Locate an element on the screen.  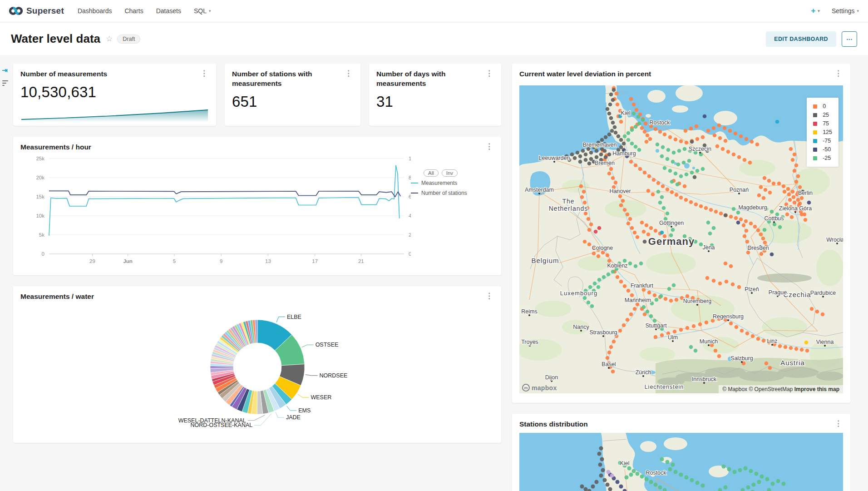
line-chart-body: 005k20010k40015k60020k80025k1k29Jun59131… is located at coordinates (257, 211).